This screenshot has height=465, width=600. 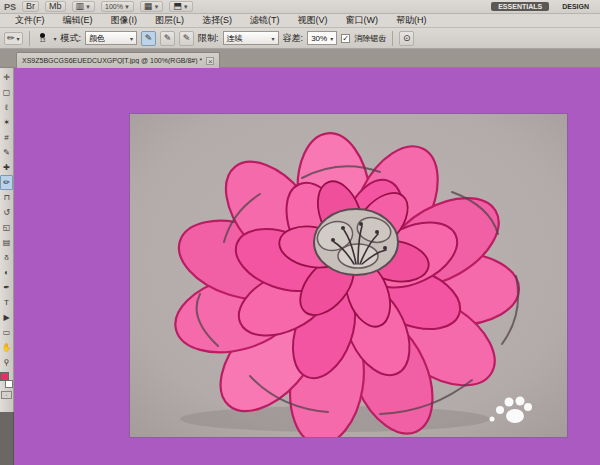 What do you see at coordinates (313, 20) in the screenshot?
I see `menu-view: 视图(V)` at bounding box center [313, 20].